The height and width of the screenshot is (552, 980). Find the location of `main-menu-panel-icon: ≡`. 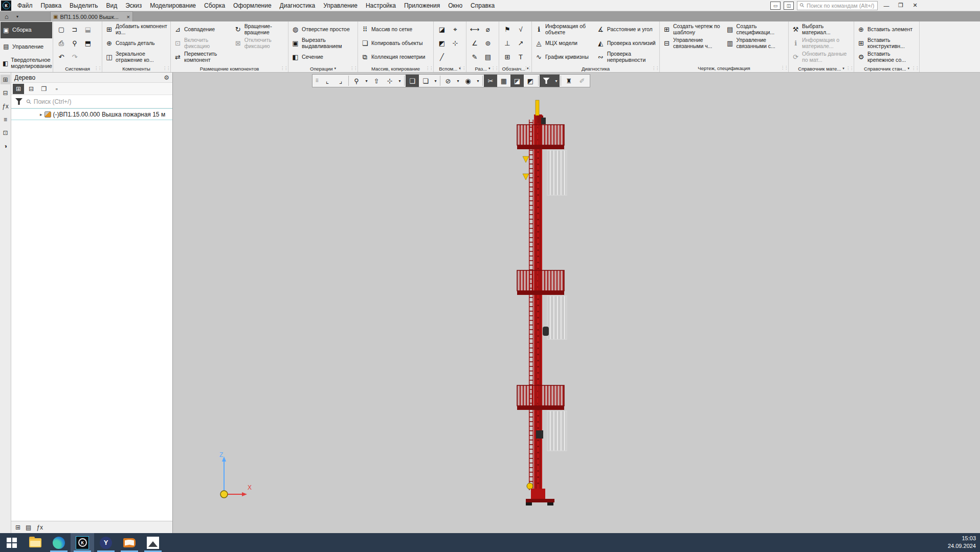

main-menu-panel-icon: ≡ is located at coordinates (5, 120).